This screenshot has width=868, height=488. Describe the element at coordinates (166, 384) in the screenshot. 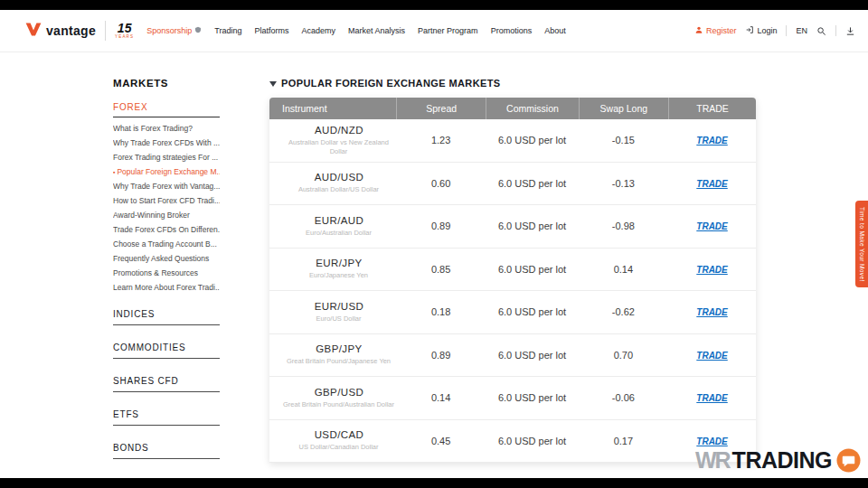

I see `sidebar-section-shares-cfd: SHARES CFD` at that location.